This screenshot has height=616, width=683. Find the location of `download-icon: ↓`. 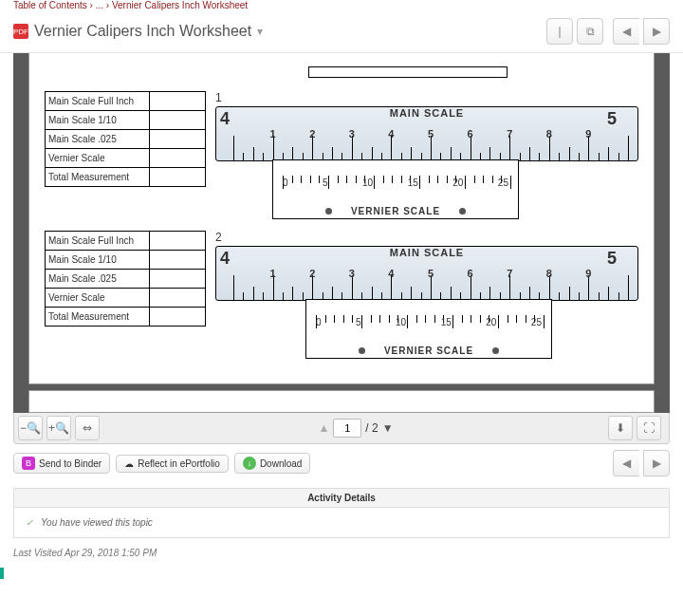

download-icon: ↓ is located at coordinates (249, 463).